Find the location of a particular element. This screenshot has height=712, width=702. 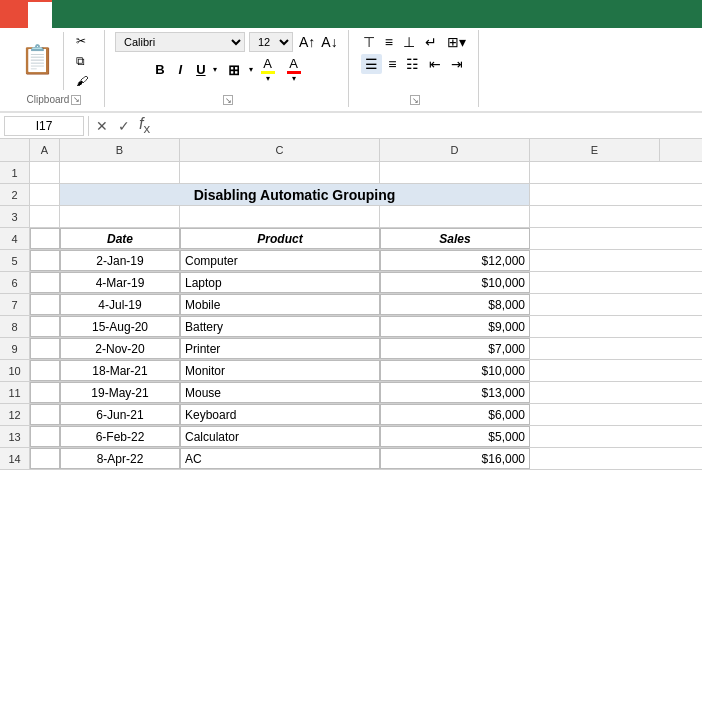

top-align-button: ⊤ is located at coordinates (369, 42).